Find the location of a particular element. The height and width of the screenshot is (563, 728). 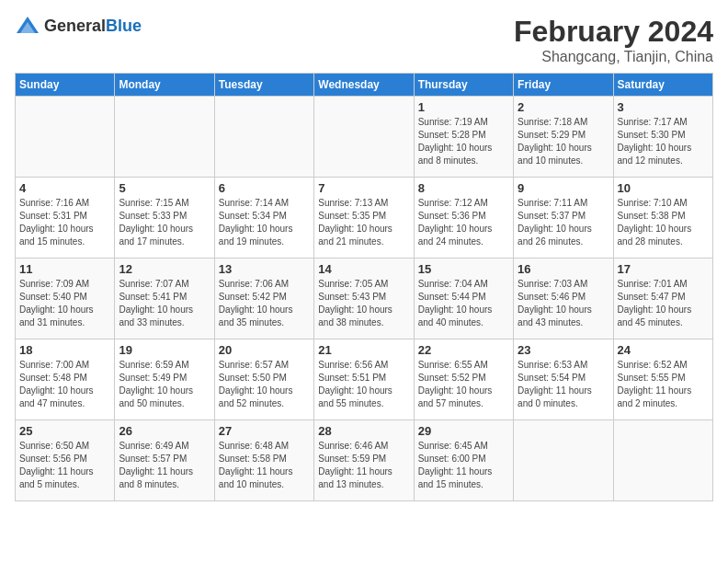

calendar-day: 25Sunrise: 6:50 AM Sunset: 5:56 PM Dayli… is located at coordinates (65, 461).